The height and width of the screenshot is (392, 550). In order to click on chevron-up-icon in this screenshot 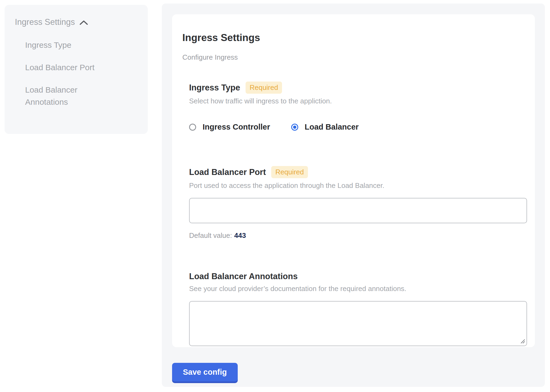, I will do `click(84, 23)`.